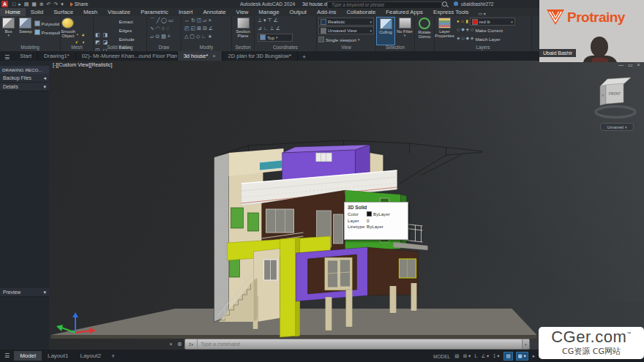 The width and height of the screenshot is (644, 362). I want to click on layout-menu-icon: ☰, so click(7, 355).